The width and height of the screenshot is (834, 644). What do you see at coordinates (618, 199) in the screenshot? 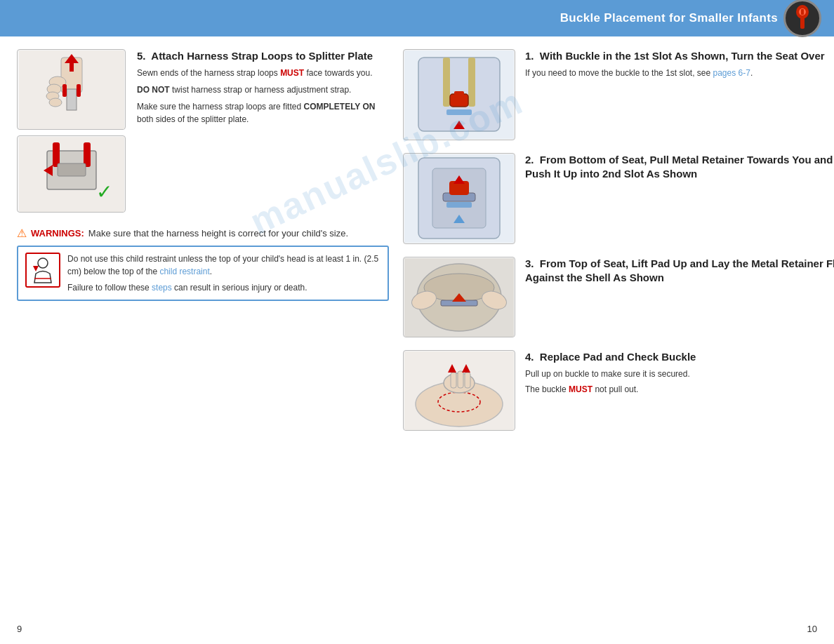
I see `step2-section: 2. From Bottom of Seat, Pull Metal Retai…` at bounding box center [618, 199].